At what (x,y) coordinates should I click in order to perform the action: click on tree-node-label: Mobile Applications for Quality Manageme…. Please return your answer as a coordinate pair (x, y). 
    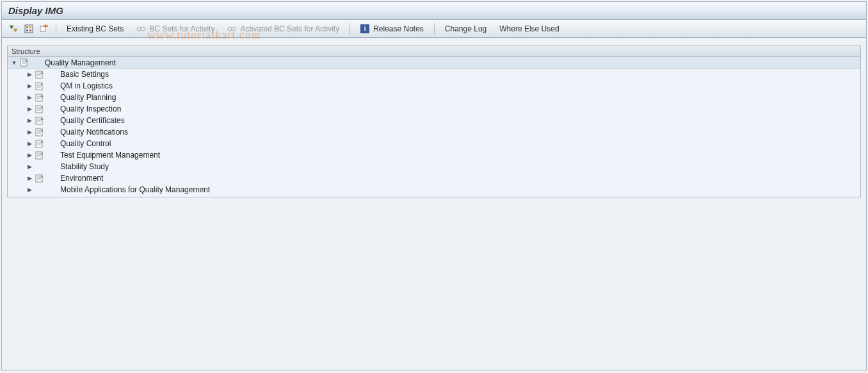
    Looking at the image, I should click on (135, 190).